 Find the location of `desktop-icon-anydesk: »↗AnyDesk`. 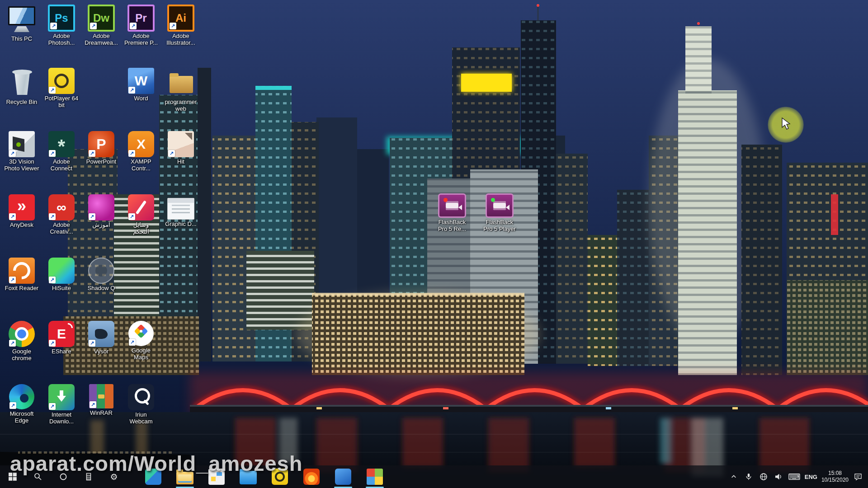

desktop-icon-anydesk: »↗AnyDesk is located at coordinates (22, 211).